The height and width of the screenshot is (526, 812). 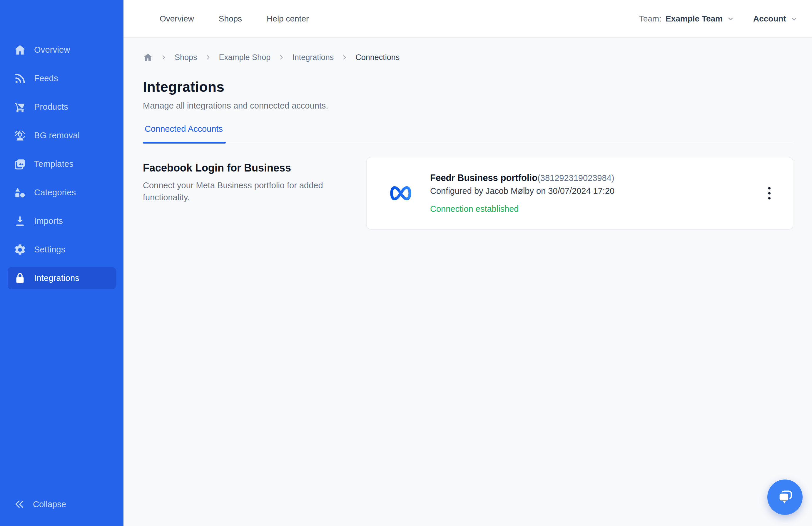 What do you see at coordinates (52, 50) in the screenshot?
I see `sidebar-item-label: Overview` at bounding box center [52, 50].